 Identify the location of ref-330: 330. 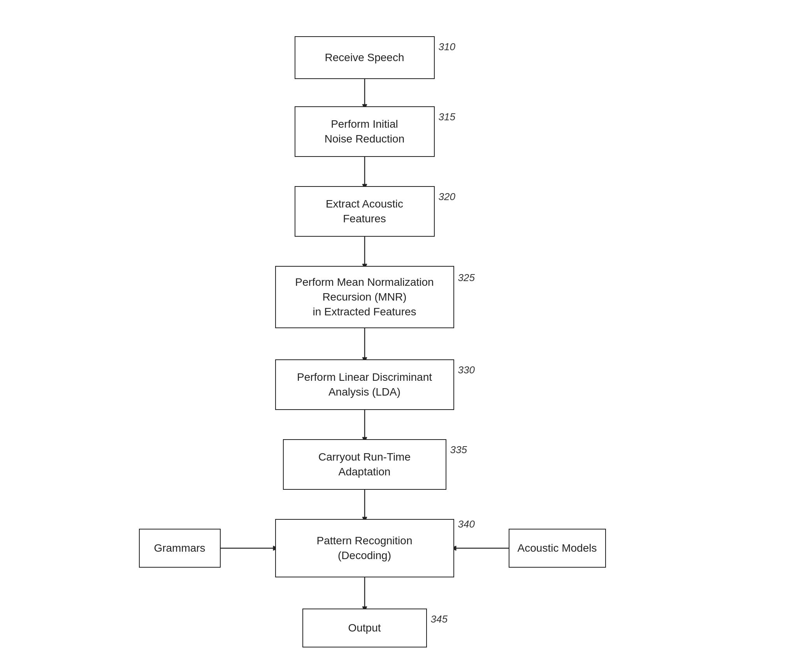
(466, 370).